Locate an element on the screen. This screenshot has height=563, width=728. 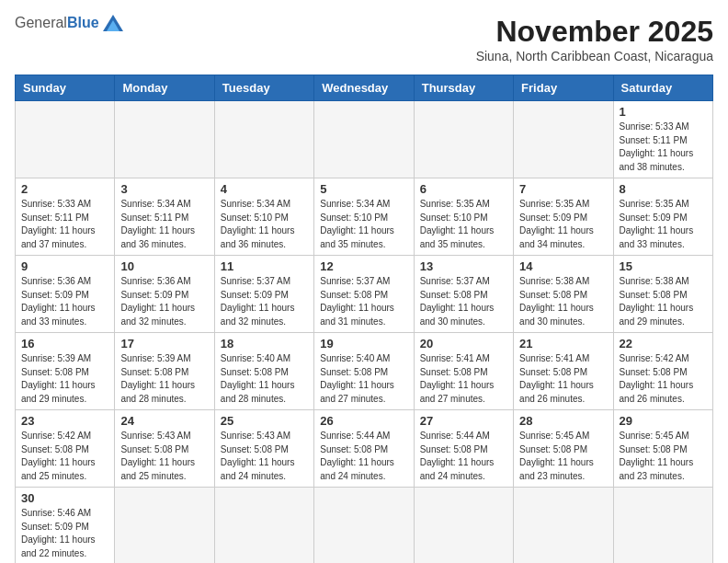
calendar-cell: 30Sunrise: 5:46 AM Sunset: 5:09 PM Dayli… is located at coordinates (65, 526).